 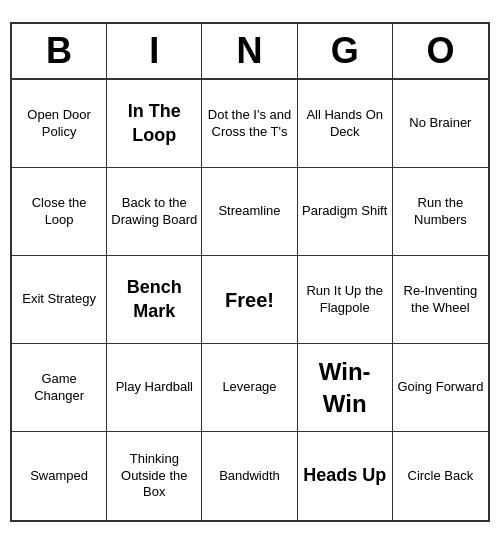 What do you see at coordinates (346, 212) in the screenshot?
I see `bingo-cell: Paradigm Shift` at bounding box center [346, 212].